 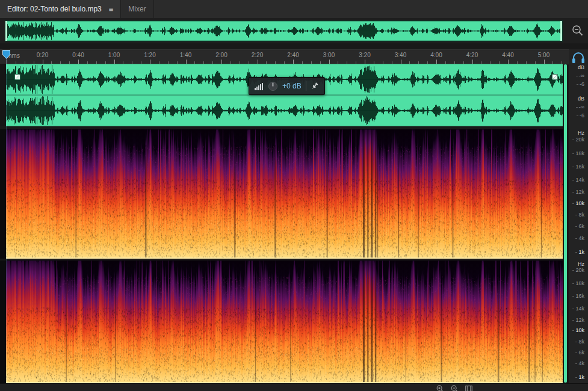 I want to click on fade-in-handle, so click(x=17, y=77).